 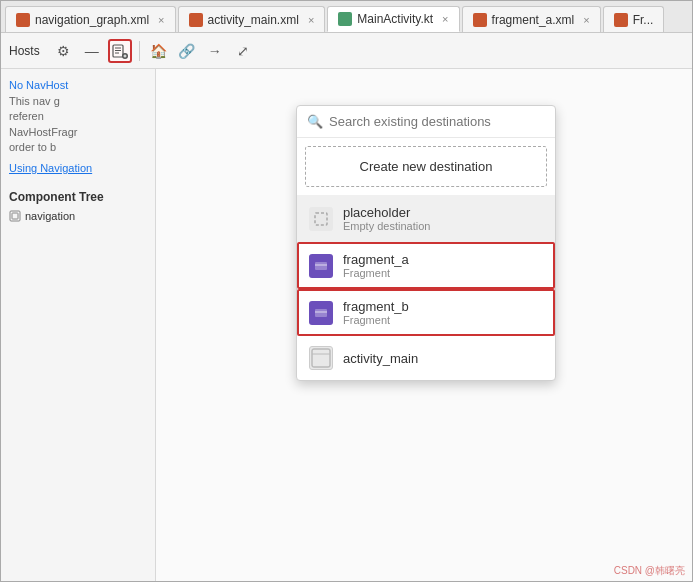 What do you see at coordinates (380, 358) in the screenshot?
I see `activity-main-info: activity_main` at bounding box center [380, 358].